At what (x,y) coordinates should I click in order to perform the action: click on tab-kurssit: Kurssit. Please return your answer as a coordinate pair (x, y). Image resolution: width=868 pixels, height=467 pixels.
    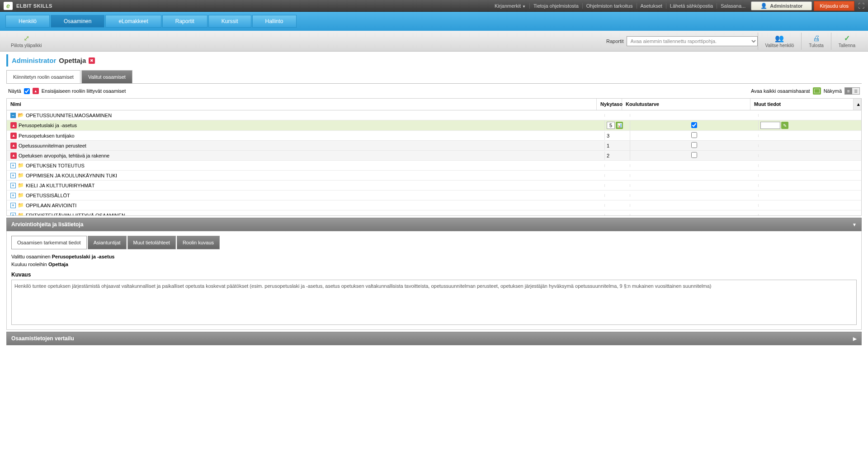
    Looking at the image, I should click on (230, 21).